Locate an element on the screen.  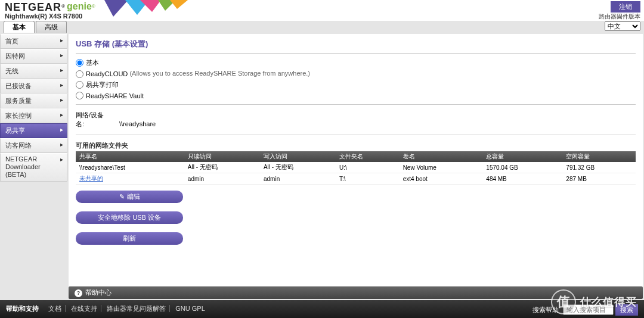
radio-readycloud is located at coordinates (80, 74).